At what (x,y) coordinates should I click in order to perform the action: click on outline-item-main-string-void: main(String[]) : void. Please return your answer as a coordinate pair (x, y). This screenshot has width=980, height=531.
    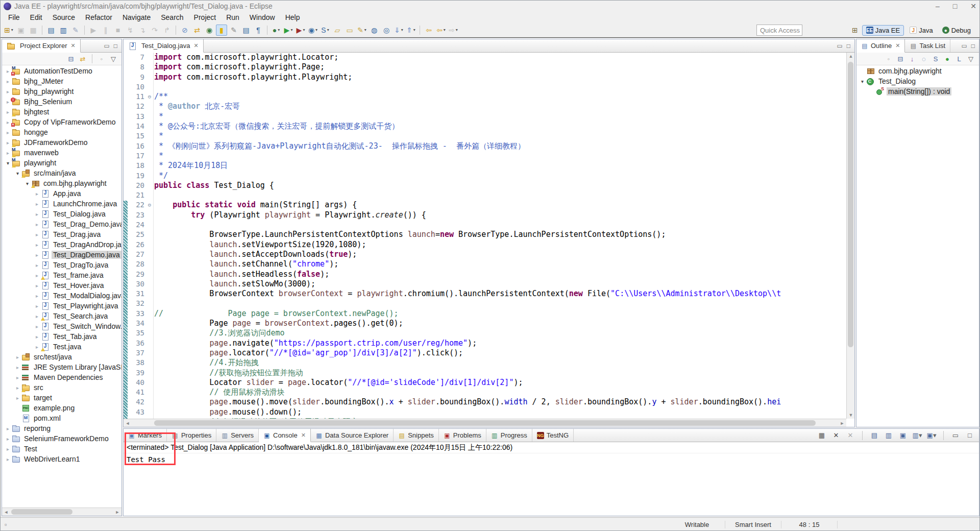
    Looking at the image, I should click on (918, 91).